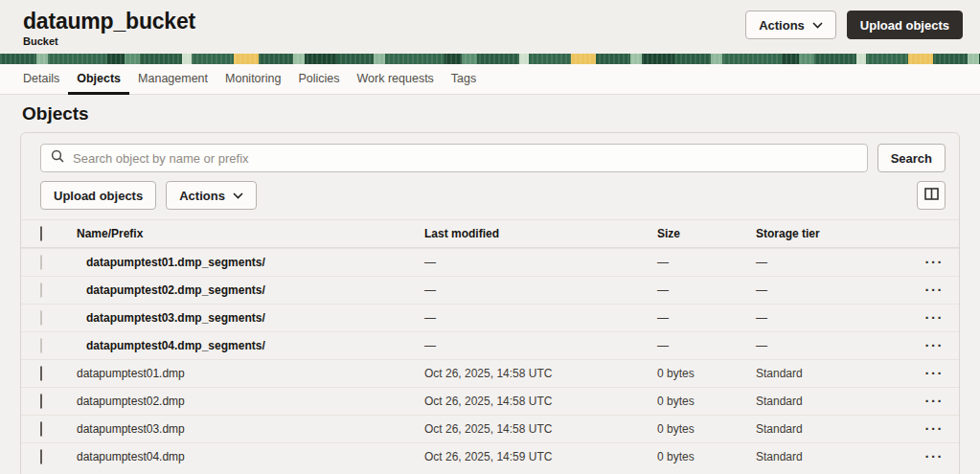  What do you see at coordinates (490, 192) in the screenshot?
I see `toolbar-row: Upload objects Actions` at bounding box center [490, 192].